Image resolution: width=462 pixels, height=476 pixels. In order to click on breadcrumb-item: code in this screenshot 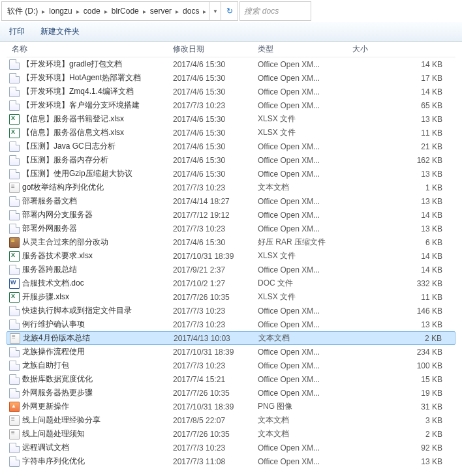, I will do `click(92, 11)`.